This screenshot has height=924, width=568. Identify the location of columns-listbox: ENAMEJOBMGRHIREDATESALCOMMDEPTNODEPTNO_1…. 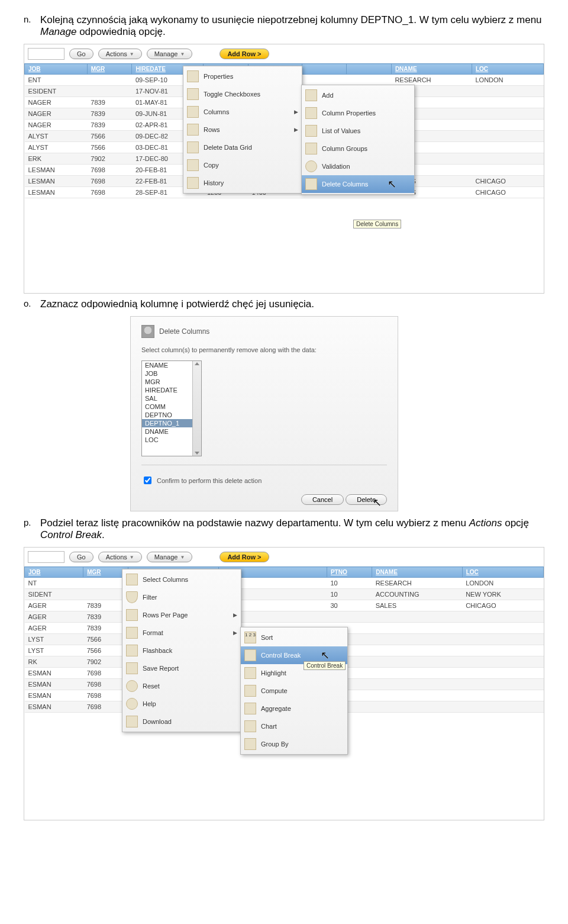
(172, 408).